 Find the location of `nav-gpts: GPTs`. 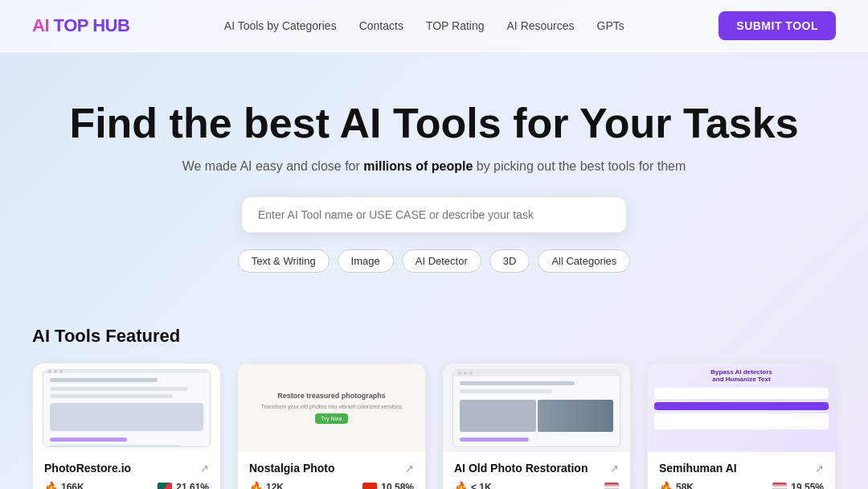

nav-gpts: GPTs is located at coordinates (611, 26).